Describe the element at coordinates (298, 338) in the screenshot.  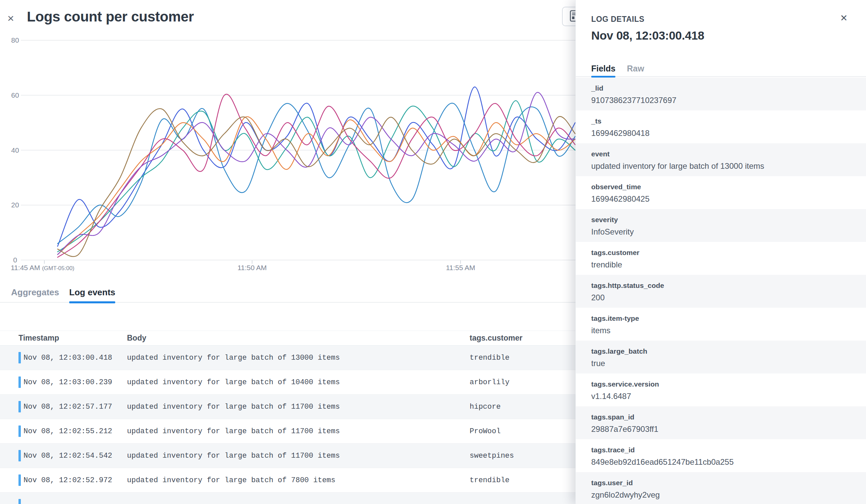
I see `col-body: Body` at that location.